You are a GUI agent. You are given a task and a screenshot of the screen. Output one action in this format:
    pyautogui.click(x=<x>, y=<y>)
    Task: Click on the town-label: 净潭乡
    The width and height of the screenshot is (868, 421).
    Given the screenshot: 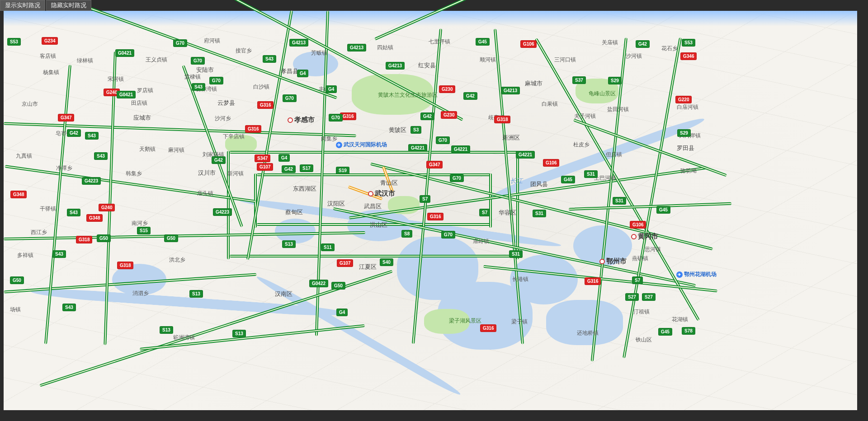 What is the action you would take?
    pyautogui.click(x=64, y=168)
    